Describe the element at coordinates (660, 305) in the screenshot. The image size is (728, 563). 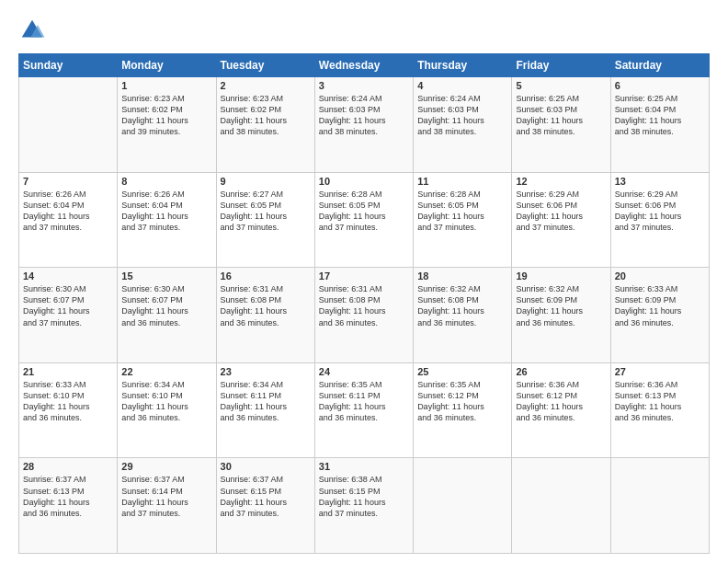
I see `day-info: Sunrise: 6:33 AM Sunset: 6:09 PM Dayligh…` at that location.